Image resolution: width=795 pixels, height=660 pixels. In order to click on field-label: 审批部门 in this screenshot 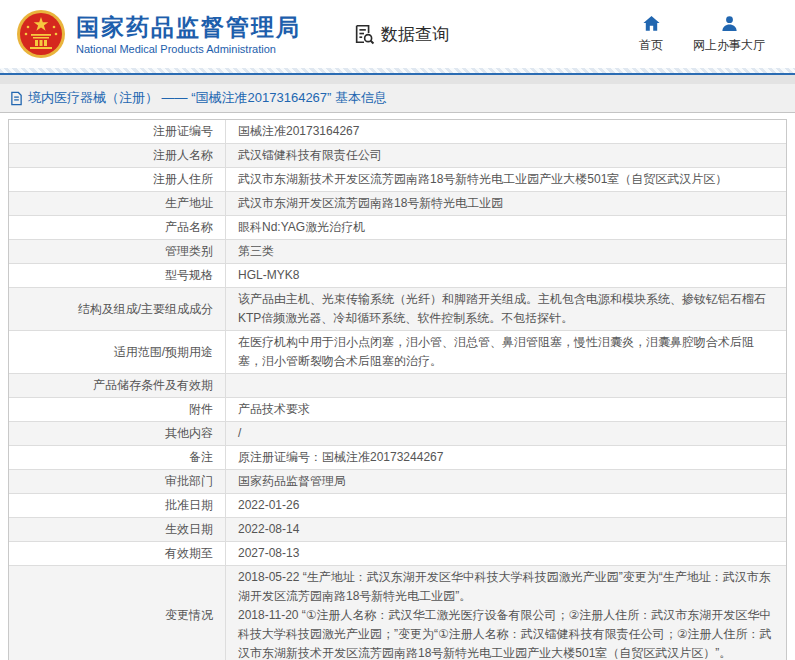, I will do `click(118, 482)`.